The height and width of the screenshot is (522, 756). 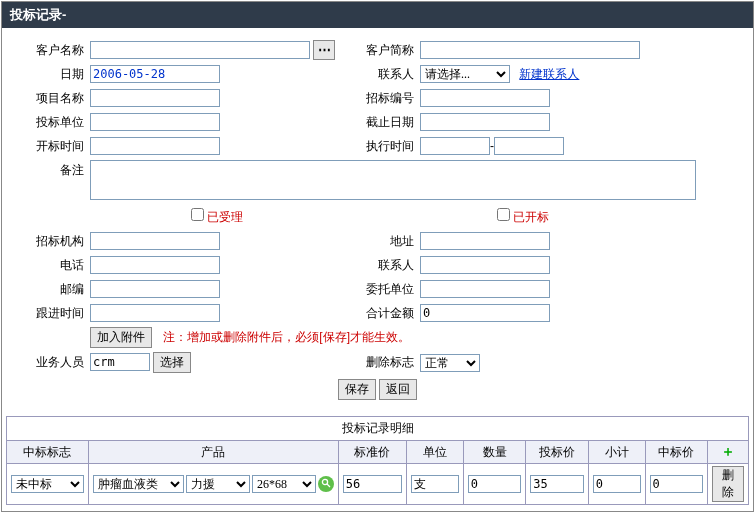 I want to click on label-deadline: 截止日期, so click(x=382, y=122).